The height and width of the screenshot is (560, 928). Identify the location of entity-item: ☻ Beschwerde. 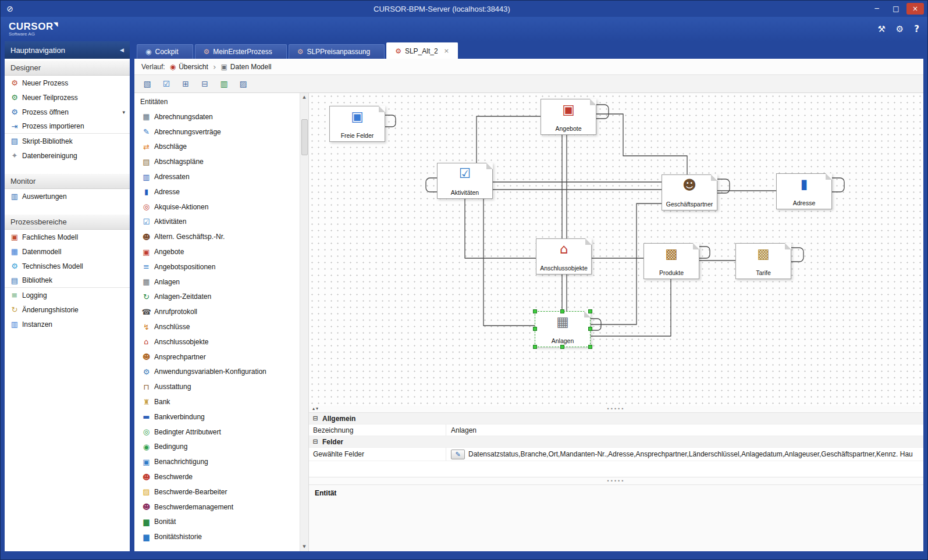
(217, 477).